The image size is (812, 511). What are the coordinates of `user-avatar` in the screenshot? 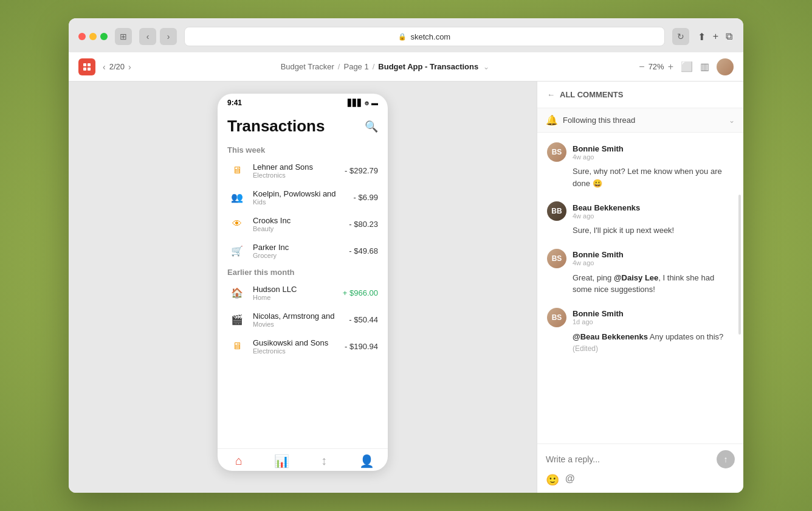 It's located at (725, 67).